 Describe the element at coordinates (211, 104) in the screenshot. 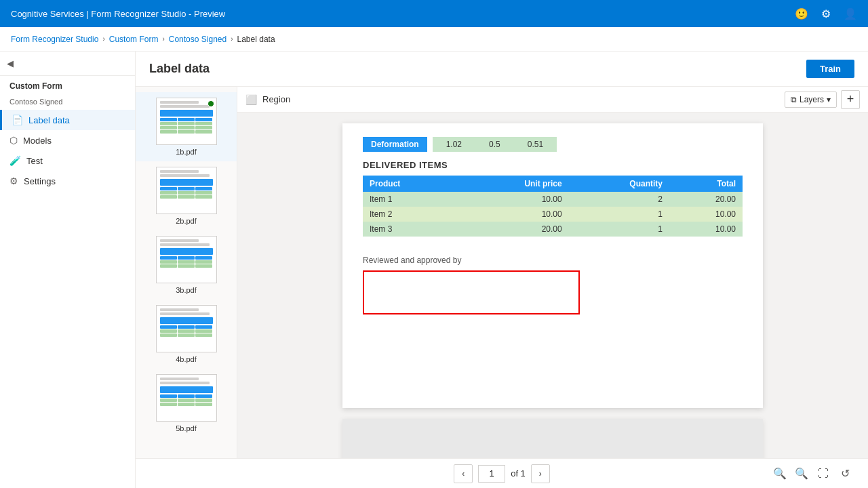

I see `status-dot-1b` at that location.